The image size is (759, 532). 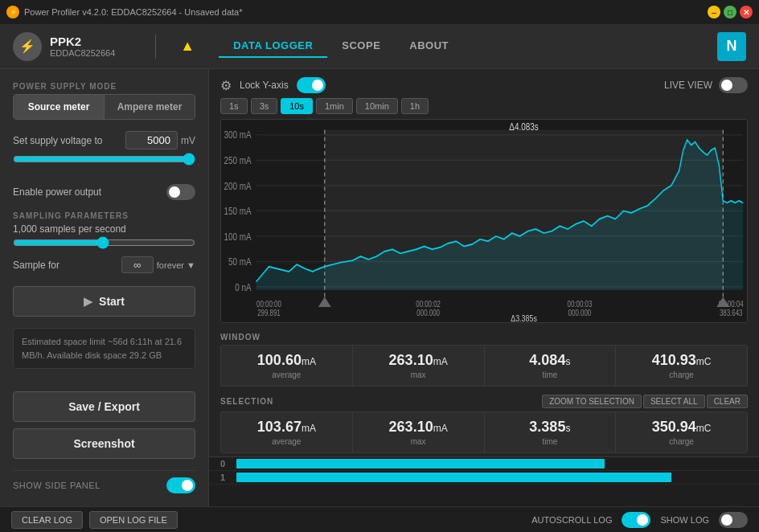 What do you see at coordinates (105, 301) in the screenshot?
I see `start-button: ▶ Start` at bounding box center [105, 301].